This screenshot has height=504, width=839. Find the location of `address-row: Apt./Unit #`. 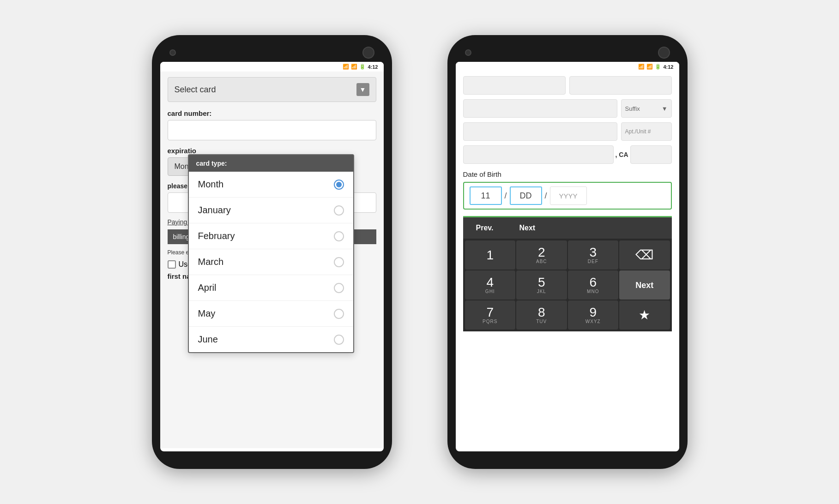

address-row: Apt./Unit # is located at coordinates (567, 132).